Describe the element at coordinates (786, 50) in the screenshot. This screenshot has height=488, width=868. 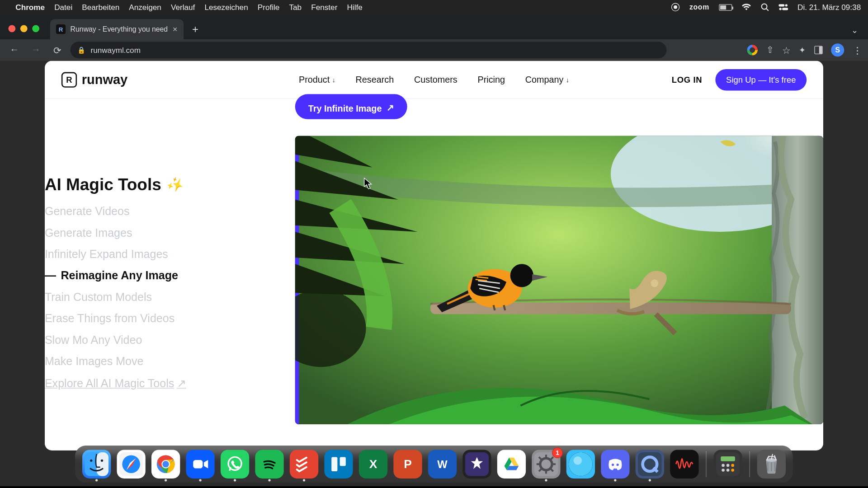
I see `bookmark-star-icon: ☆` at that location.